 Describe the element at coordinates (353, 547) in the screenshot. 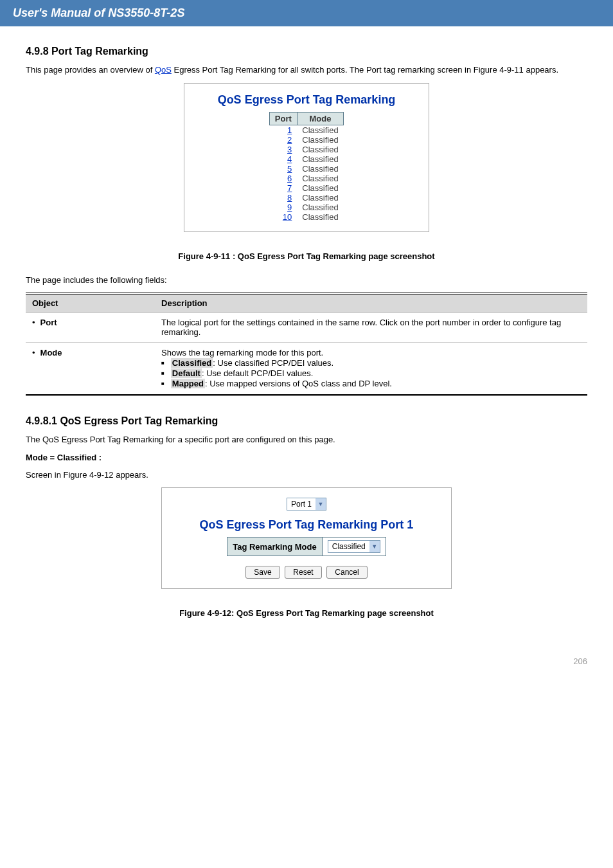

I see `tag-mode-value-cell: Classified ▼` at that location.